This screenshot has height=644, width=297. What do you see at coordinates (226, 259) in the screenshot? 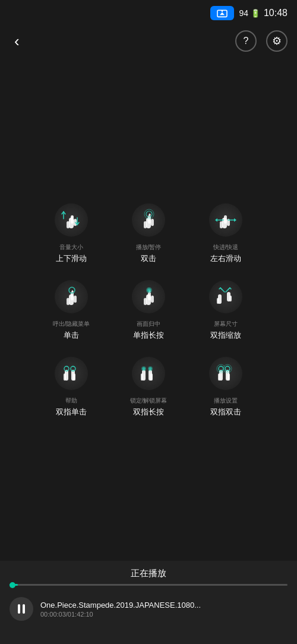
I see `gesture-label-2: 左右滑动` at bounding box center [226, 259].